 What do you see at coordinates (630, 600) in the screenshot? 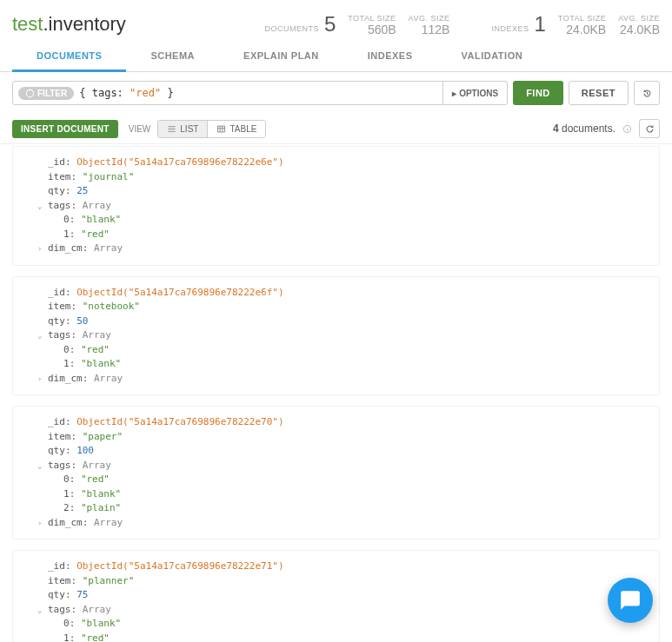
I see `chat-fab` at bounding box center [630, 600].